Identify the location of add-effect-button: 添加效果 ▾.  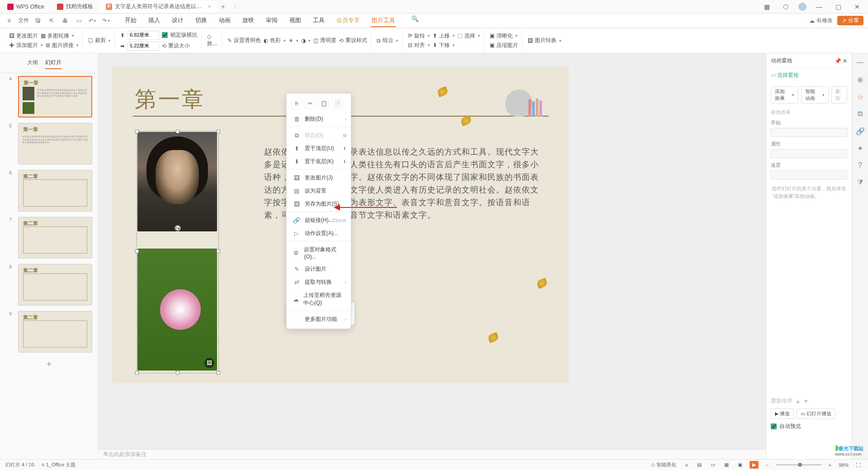
(785, 95).